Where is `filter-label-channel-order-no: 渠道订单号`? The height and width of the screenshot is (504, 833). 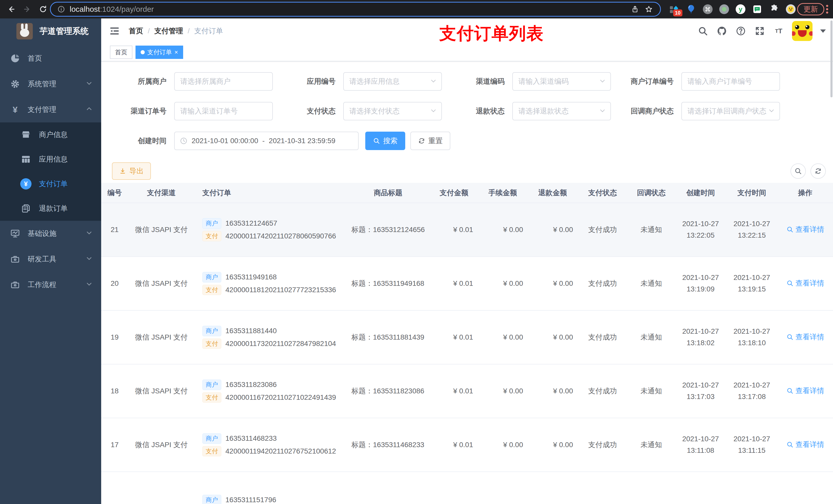
filter-label-channel-order-no: 渠道订单号 is located at coordinates (139, 111).